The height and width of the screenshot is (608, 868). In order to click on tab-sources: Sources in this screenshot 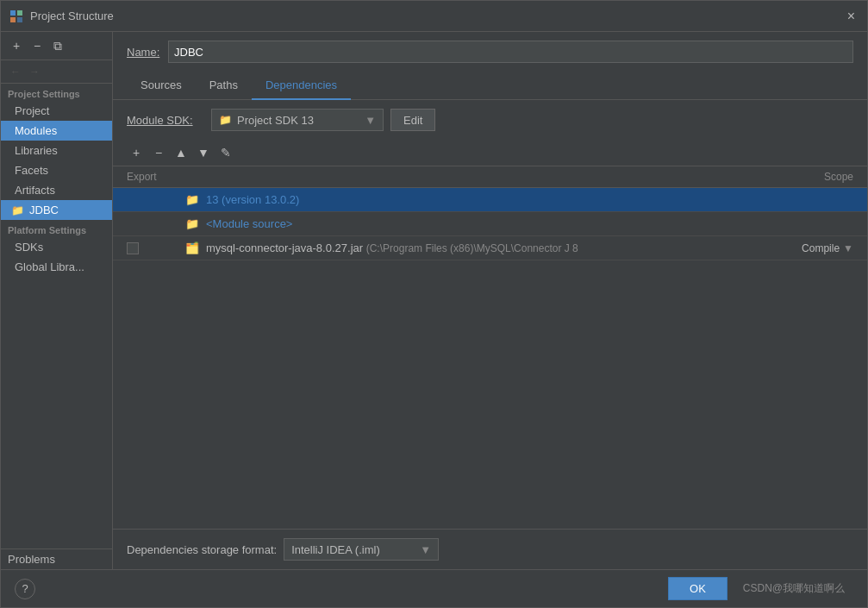, I will do `click(161, 86)`.